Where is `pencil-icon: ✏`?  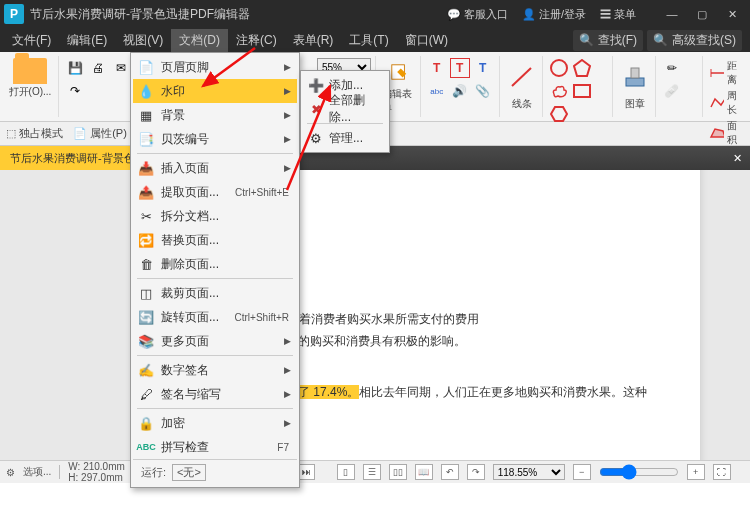 pencil-icon: ✏ is located at coordinates (672, 68).